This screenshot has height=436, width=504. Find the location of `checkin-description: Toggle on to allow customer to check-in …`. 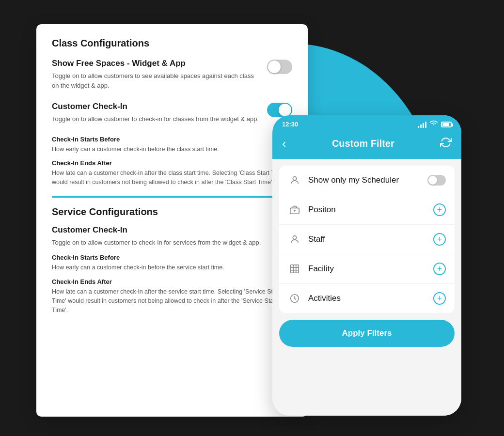

checkin-description: Toggle on to allow customer to check-in … is located at coordinates (156, 119).